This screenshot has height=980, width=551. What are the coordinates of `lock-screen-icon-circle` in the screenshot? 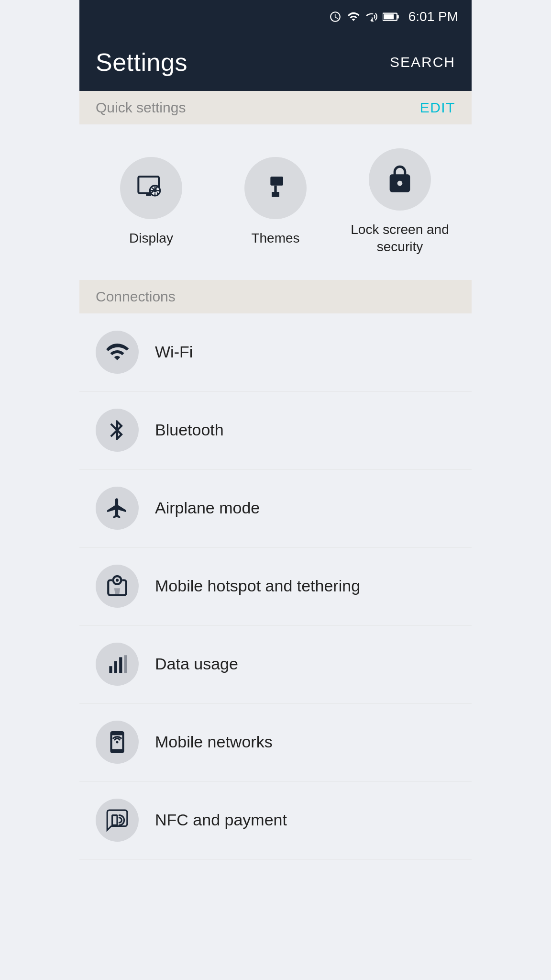 It's located at (400, 179).